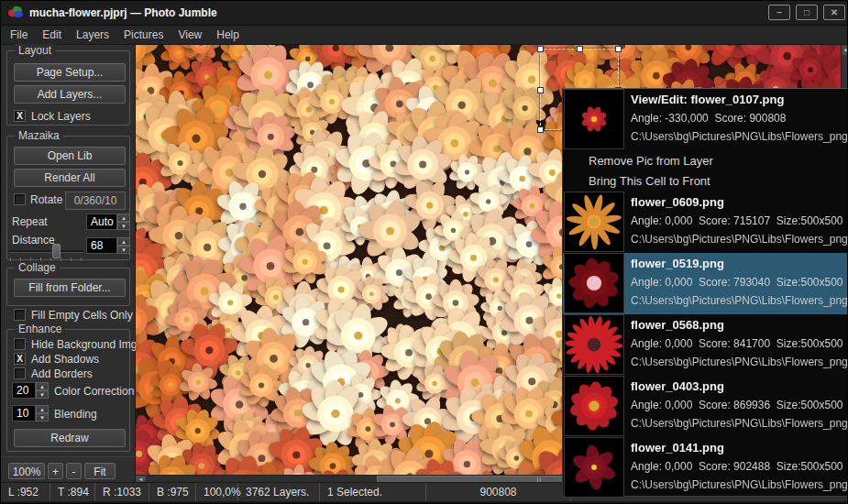  I want to click on hide-background-checkbox, so click(20, 345).